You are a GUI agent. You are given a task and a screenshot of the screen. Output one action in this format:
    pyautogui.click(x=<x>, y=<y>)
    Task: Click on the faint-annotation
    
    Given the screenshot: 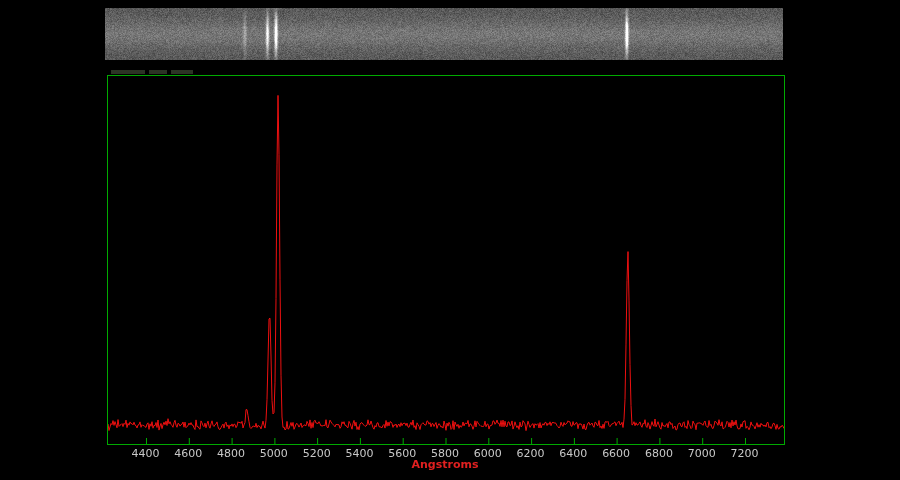 What is the action you would take?
    pyautogui.click(x=152, y=72)
    